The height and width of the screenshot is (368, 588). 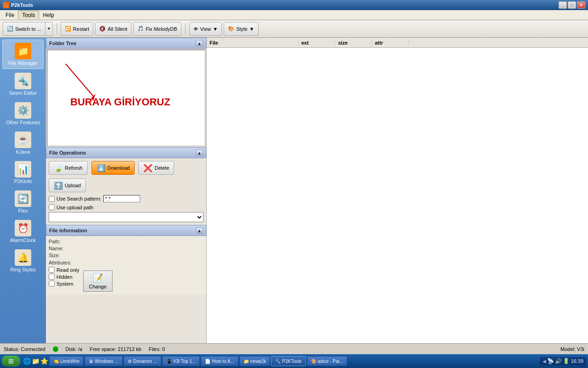 I want to click on delete-label: Delete, so click(x=162, y=168).